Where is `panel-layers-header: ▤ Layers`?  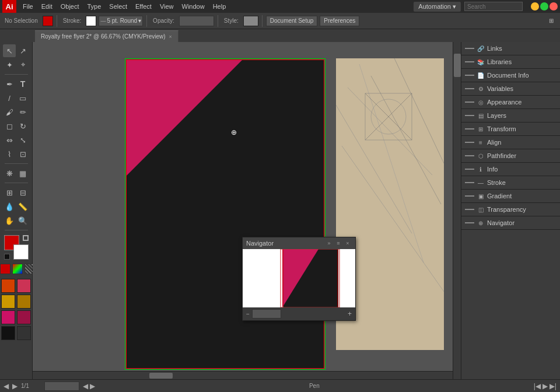 panel-layers-header: ▤ Layers is located at coordinates (511, 116).